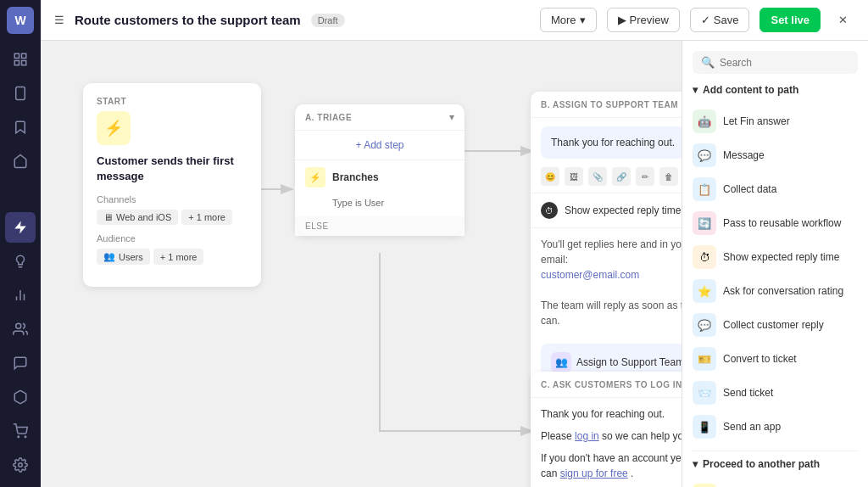 The width and height of the screenshot is (868, 487). I want to click on convert-ticket-icon: 🎫, so click(704, 359).